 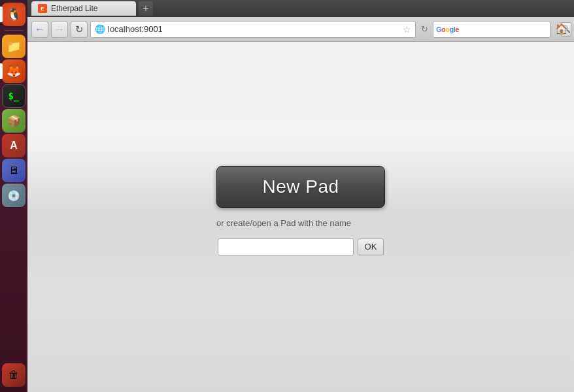 I want to click on taskbar: 🐧 📁 🦊 $_ 📦 A 🖥 💿 🗑, so click(x=14, y=196).